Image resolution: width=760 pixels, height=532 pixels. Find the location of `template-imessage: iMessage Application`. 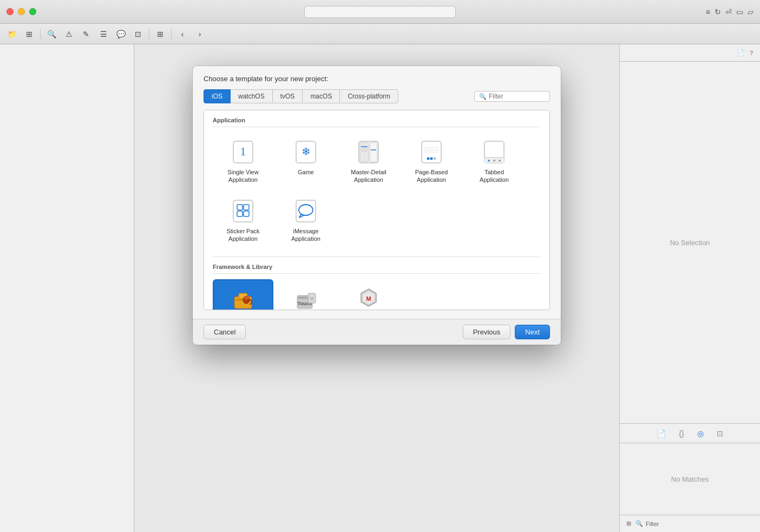

template-imessage: iMessage Application is located at coordinates (306, 220).